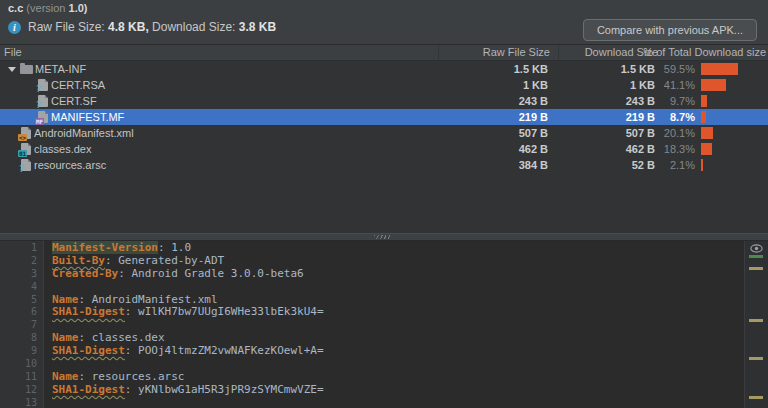 Image resolution: width=768 pixels, height=408 pixels. What do you see at coordinates (60, 69) in the screenshot?
I see `file-name-label: META-INF` at bounding box center [60, 69].